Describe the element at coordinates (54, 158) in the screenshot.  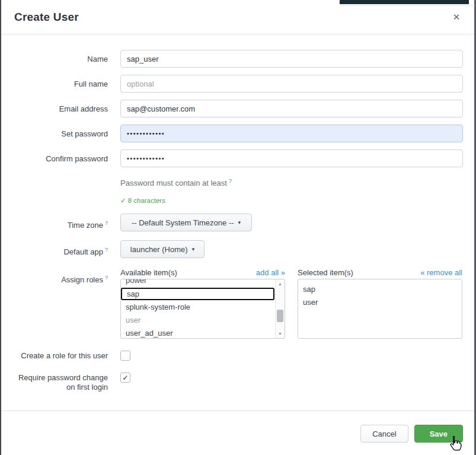
I see `confirm-password-label: Confirm password` at that location.